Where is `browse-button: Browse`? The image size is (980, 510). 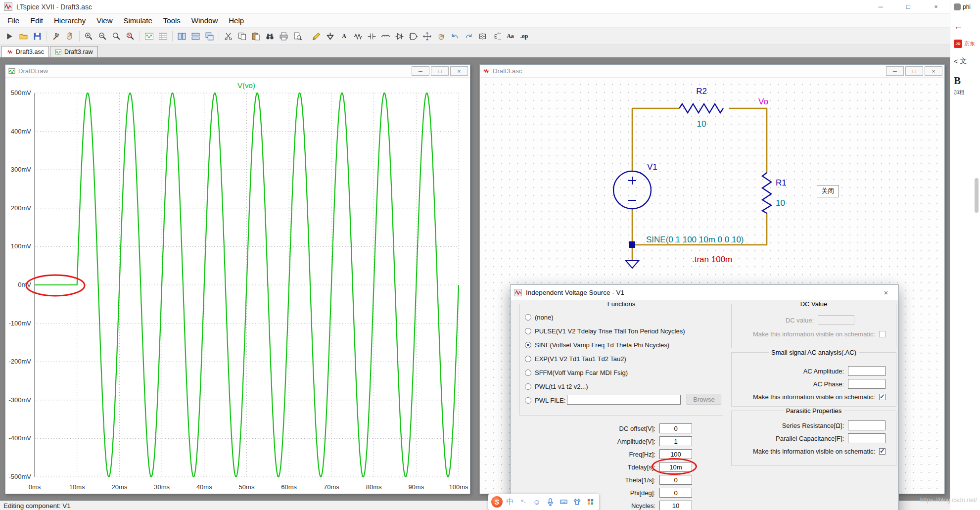 browse-button: Browse is located at coordinates (704, 400).